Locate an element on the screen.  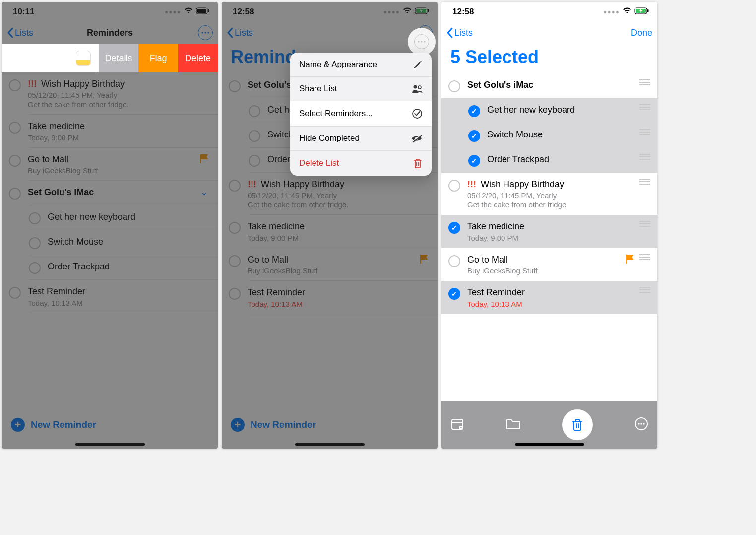
menu-delete-list: Delete List is located at coordinates (361, 163).